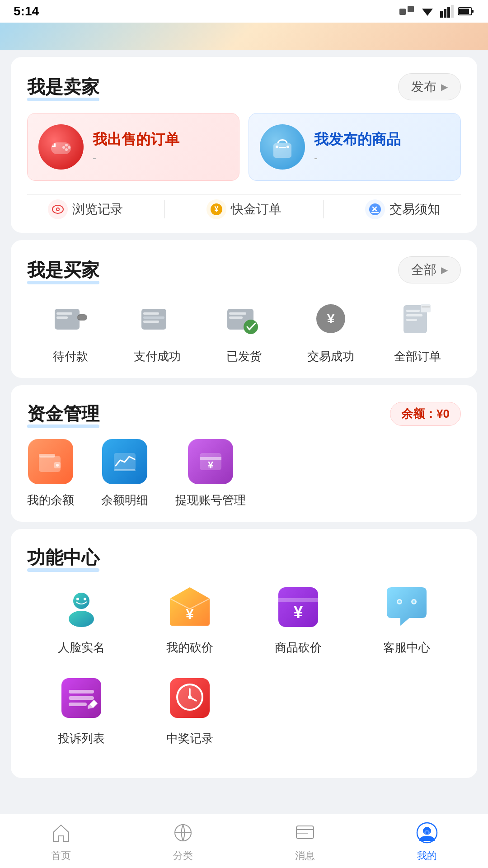 The width and height of the screenshot is (488, 868). I want to click on nav-mine: 我的, so click(427, 841).